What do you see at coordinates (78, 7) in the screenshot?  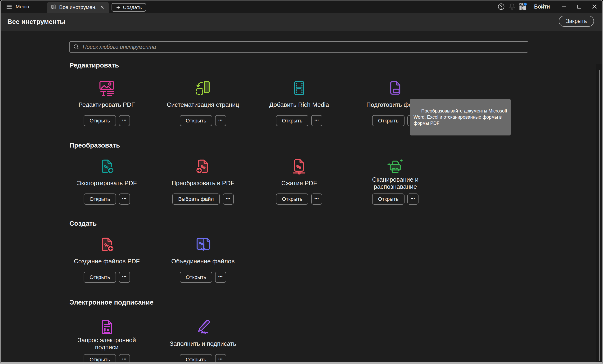 I see `tab-all-tools: Все инструмен...` at bounding box center [78, 7].